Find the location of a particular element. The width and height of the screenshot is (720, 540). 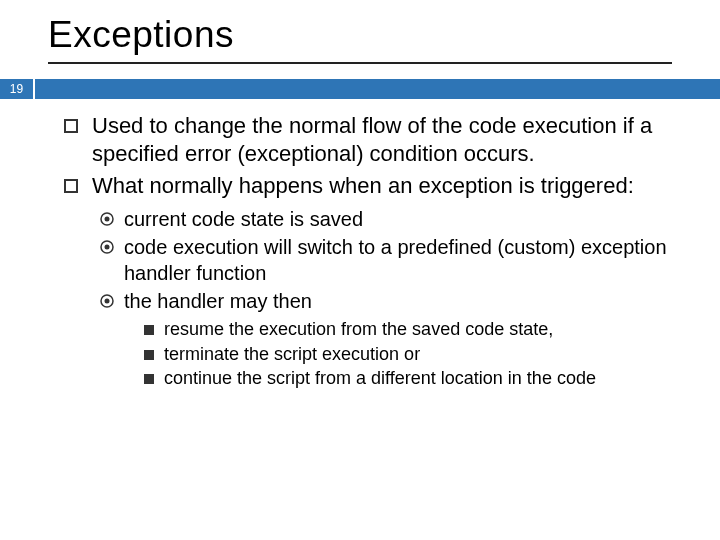

bullet-text: resume the execution from the saved code… is located at coordinates (422, 330).